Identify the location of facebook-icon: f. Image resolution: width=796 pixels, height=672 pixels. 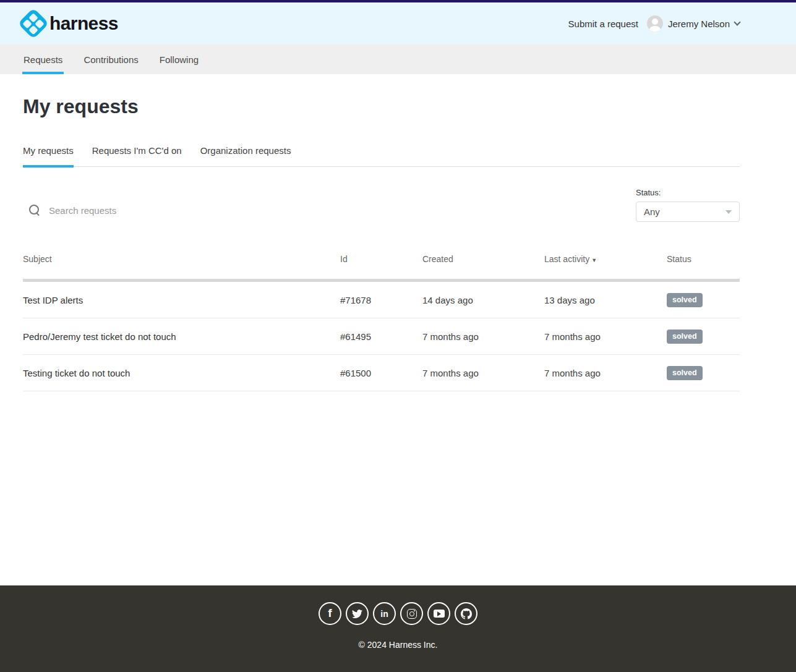
(330, 613).